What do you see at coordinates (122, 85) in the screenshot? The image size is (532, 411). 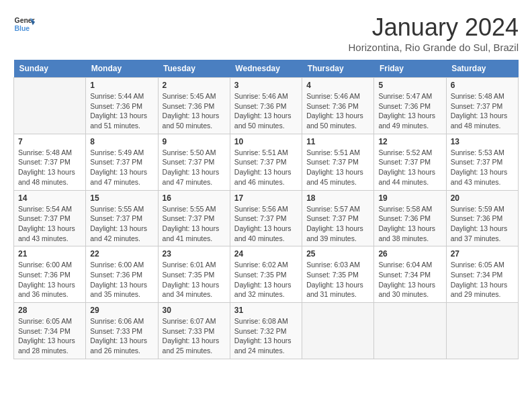 I see `day-number: 1` at bounding box center [122, 85].